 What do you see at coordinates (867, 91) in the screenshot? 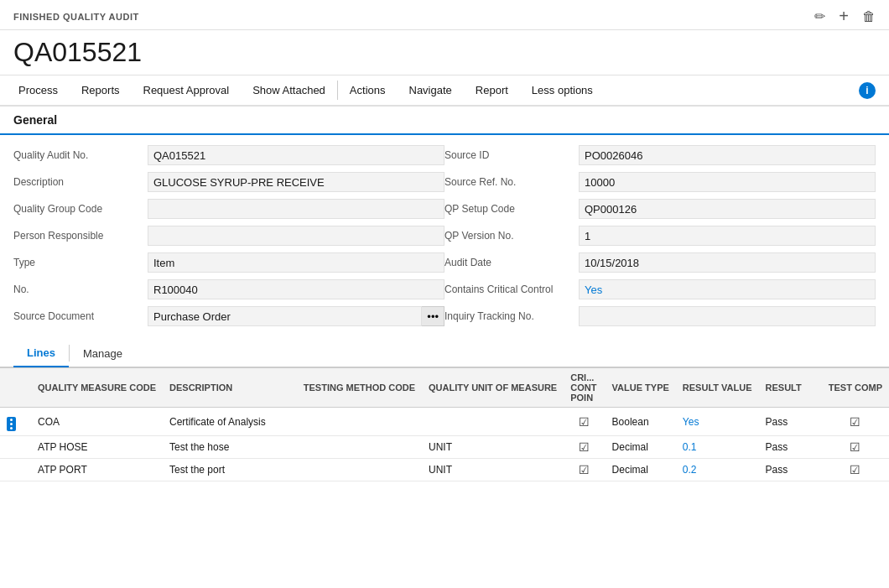
I see `info-icon: i` at bounding box center [867, 91].